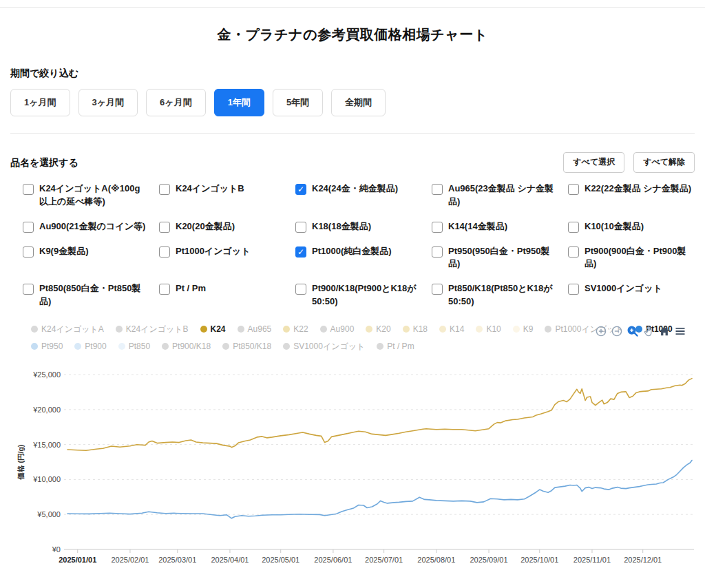 Image resolution: width=705 pixels, height=588 pixels. Describe the element at coordinates (94, 196) in the screenshot. I see `checkbox-label: K24インゴットA(※100g以上の延べ棒等)` at that location.